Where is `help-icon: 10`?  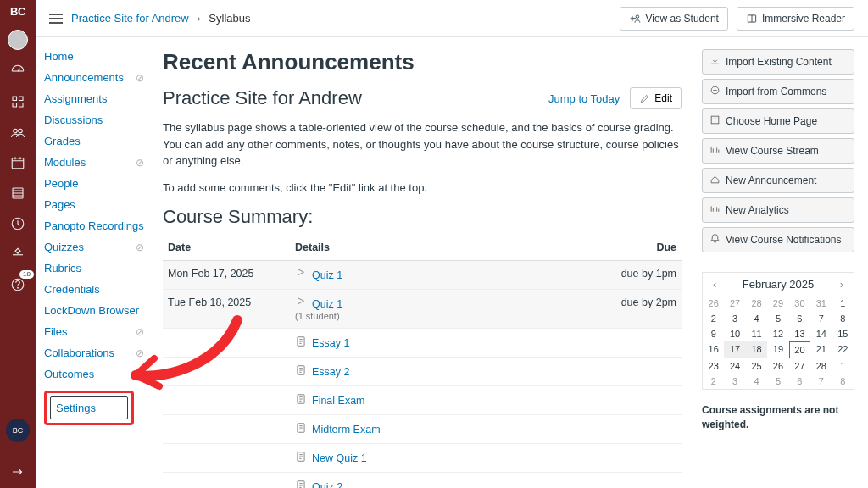
help-icon: 10 is located at coordinates (18, 285).